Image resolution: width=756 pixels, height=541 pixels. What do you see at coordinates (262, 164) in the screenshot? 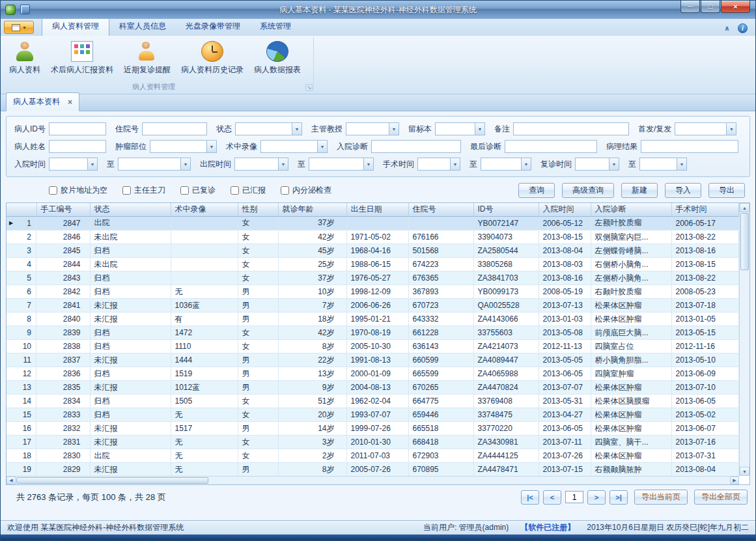
I see `filter-combo-discharge-date-from: ▼` at bounding box center [262, 164].